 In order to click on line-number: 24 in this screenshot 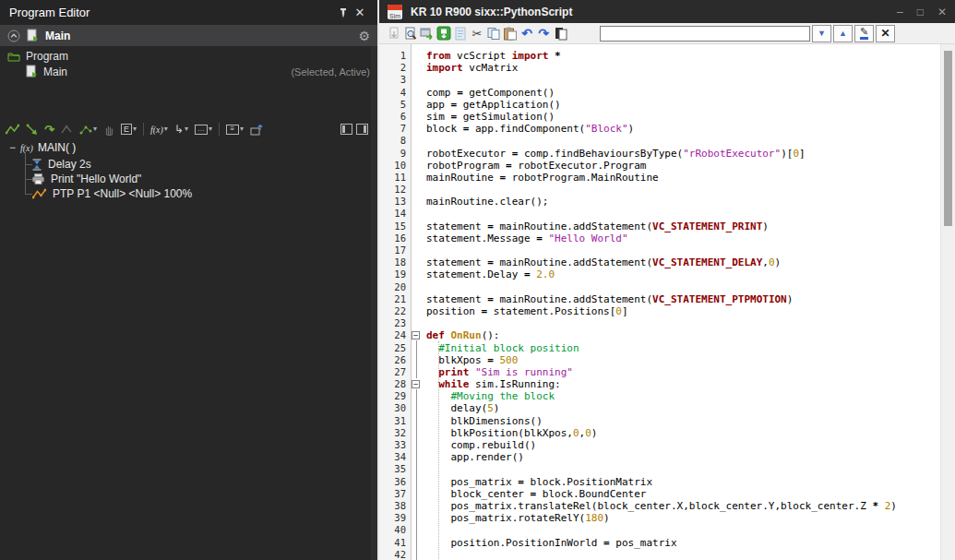, I will do `click(395, 336)`.